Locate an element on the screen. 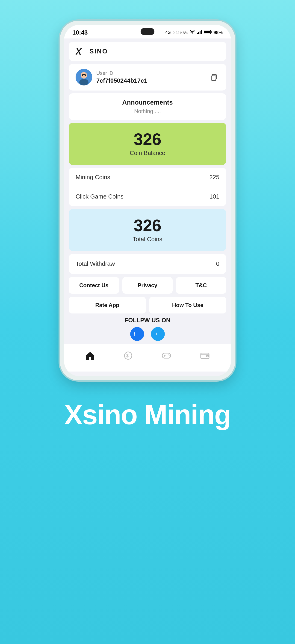 The image size is (295, 644). user-id-value: 7cf7f050244b17c1 is located at coordinates (150, 81).